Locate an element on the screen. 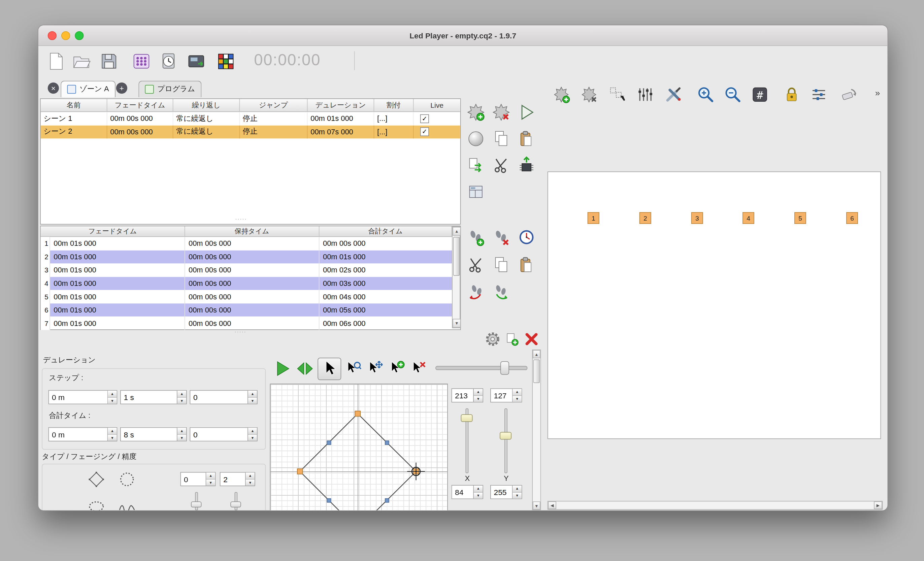  col-header-step-total: 合計タイム is located at coordinates (386, 231).